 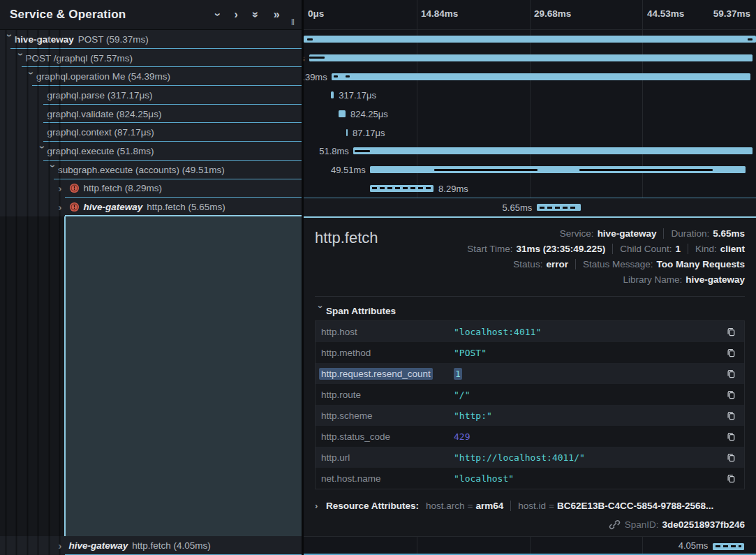 I want to click on axis-tick-label: 59.37ms, so click(x=732, y=14).